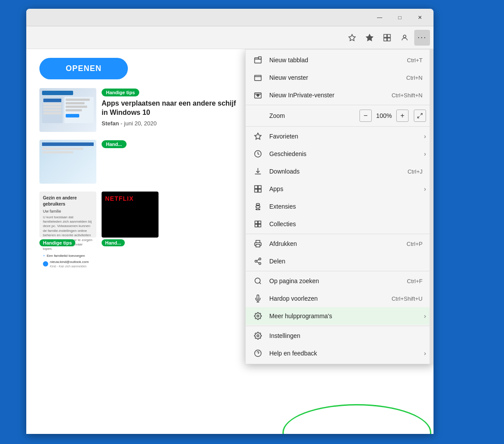 The width and height of the screenshot is (504, 444). Describe the element at coordinates (113, 243) in the screenshot. I see `article-tag-4: Hand...` at that location.